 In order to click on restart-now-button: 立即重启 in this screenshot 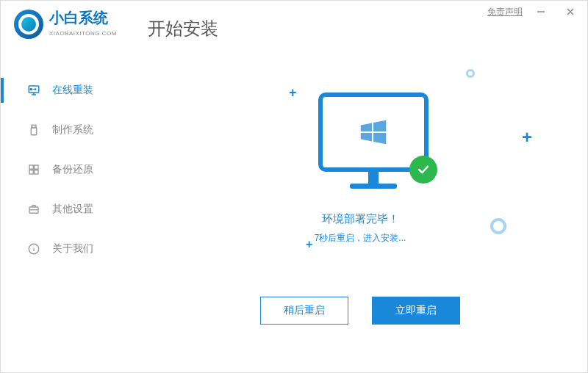, I will do `click(416, 311)`.